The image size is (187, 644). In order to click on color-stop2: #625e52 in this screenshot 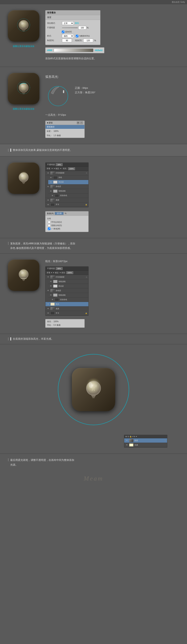, I will do `click(99, 50)`.